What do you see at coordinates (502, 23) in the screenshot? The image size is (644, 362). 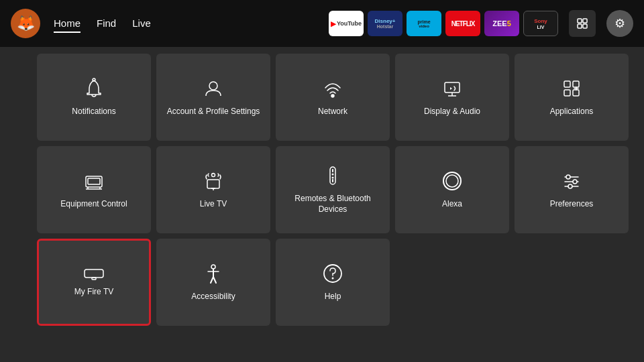 I see `app-zee5: ZEE5` at bounding box center [502, 23].